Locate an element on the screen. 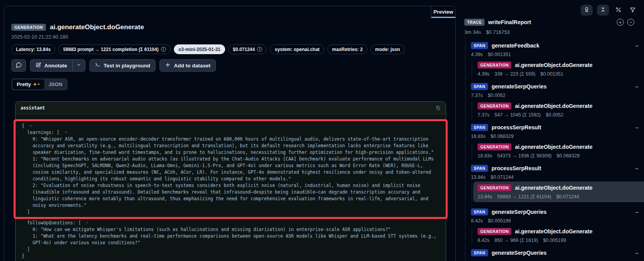 The image size is (644, 261). span-duration: 13.84s is located at coordinates (478, 177).